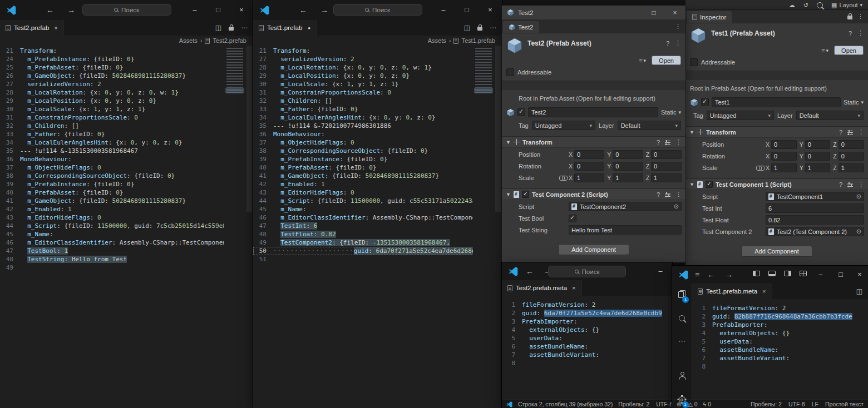 This screenshot has width=868, height=408. What do you see at coordinates (777, 185) in the screenshot?
I see `test-component1-header: ▼ ✓ Test Component 1 (Script) ? ⋮` at bounding box center [777, 185].